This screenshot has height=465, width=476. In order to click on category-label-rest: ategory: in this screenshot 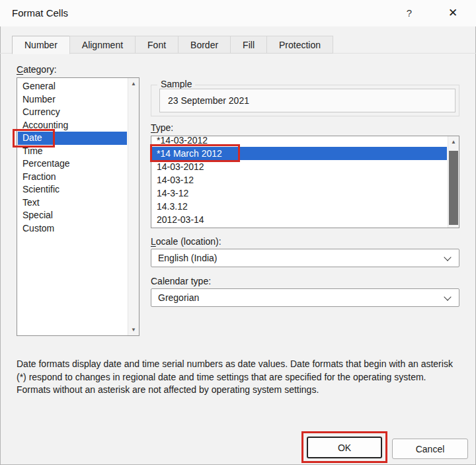, I will do `click(40, 69)`.